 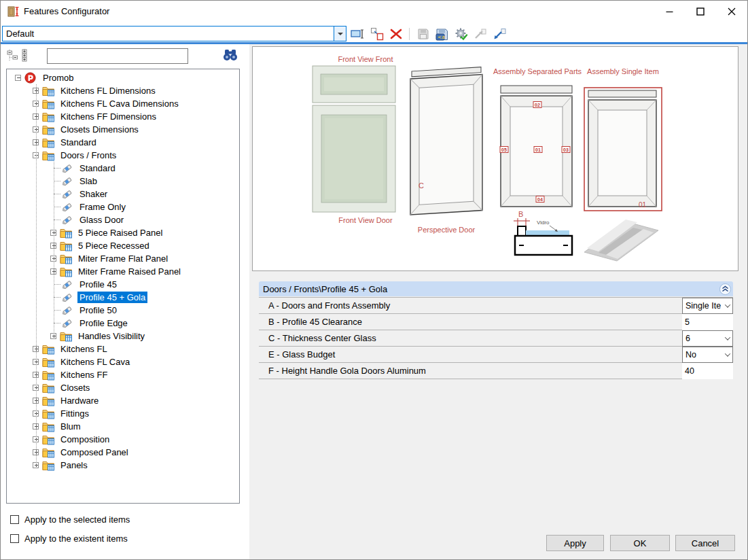 I want to click on tree-item-kitchens-ff-dimensions: Kitchens FF Dimensions, so click(x=123, y=117).